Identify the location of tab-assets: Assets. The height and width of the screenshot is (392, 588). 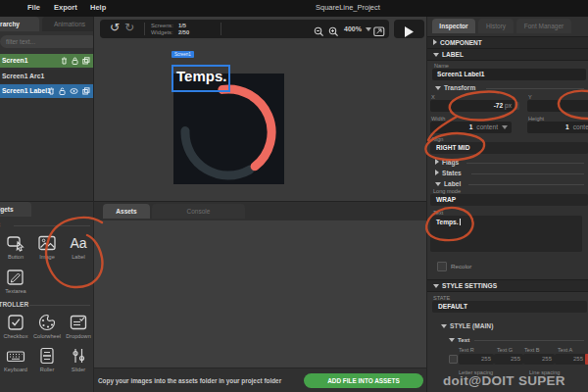
(126, 212).